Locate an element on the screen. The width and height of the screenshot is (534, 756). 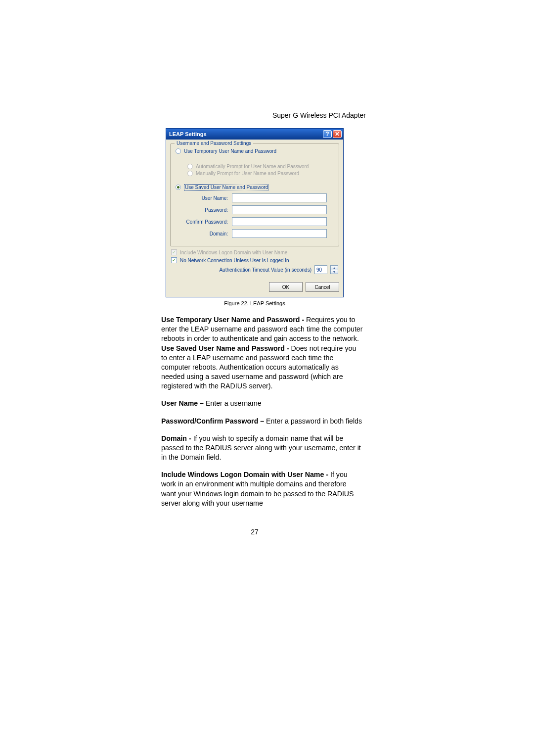
radio-label: Use Temporary User Name and Password is located at coordinates (230, 151).